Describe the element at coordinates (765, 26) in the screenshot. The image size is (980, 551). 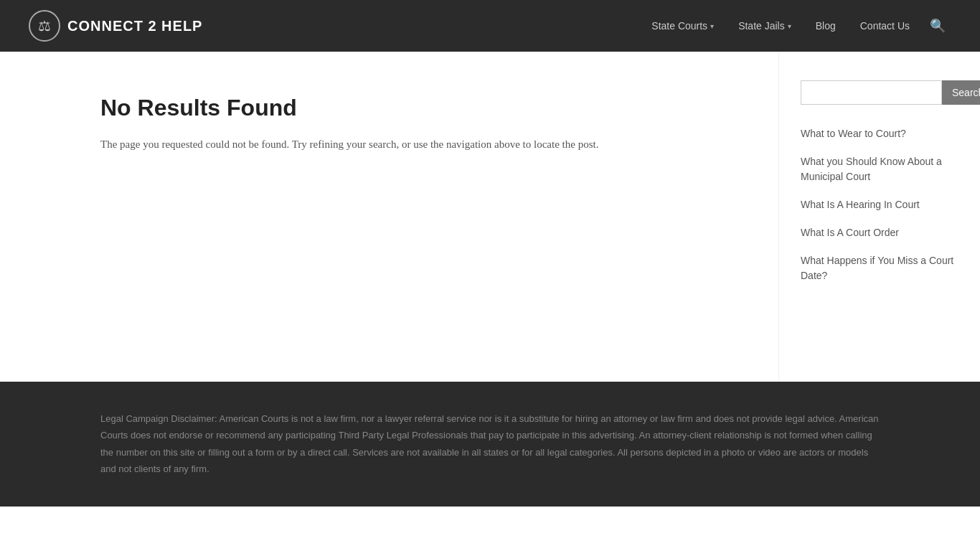
I see `nav-item-state-jails: State Jails ▾` at that location.